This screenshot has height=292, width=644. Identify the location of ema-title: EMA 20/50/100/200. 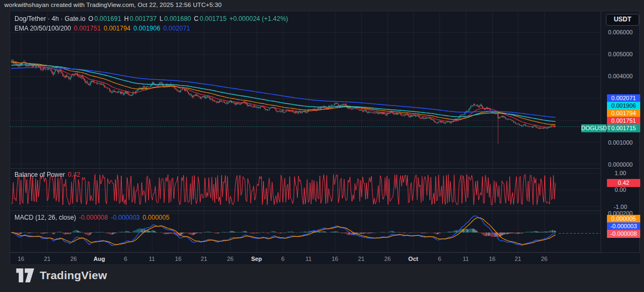
(43, 28).